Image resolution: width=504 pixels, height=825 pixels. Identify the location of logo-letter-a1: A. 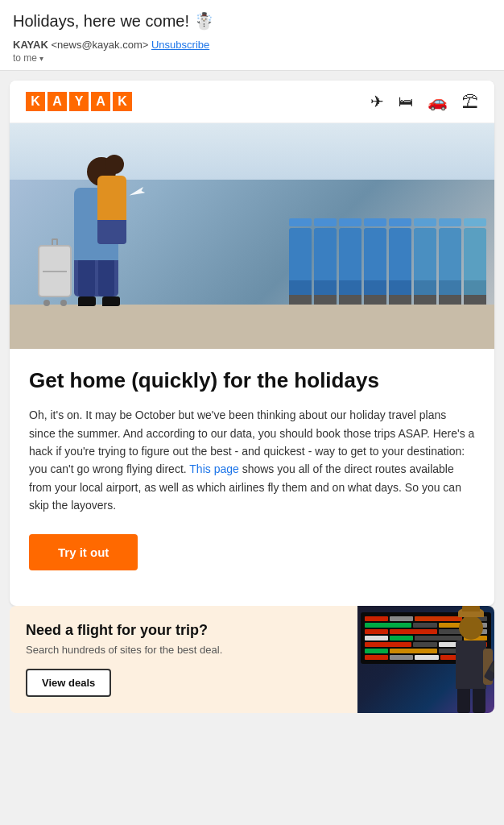
(57, 102).